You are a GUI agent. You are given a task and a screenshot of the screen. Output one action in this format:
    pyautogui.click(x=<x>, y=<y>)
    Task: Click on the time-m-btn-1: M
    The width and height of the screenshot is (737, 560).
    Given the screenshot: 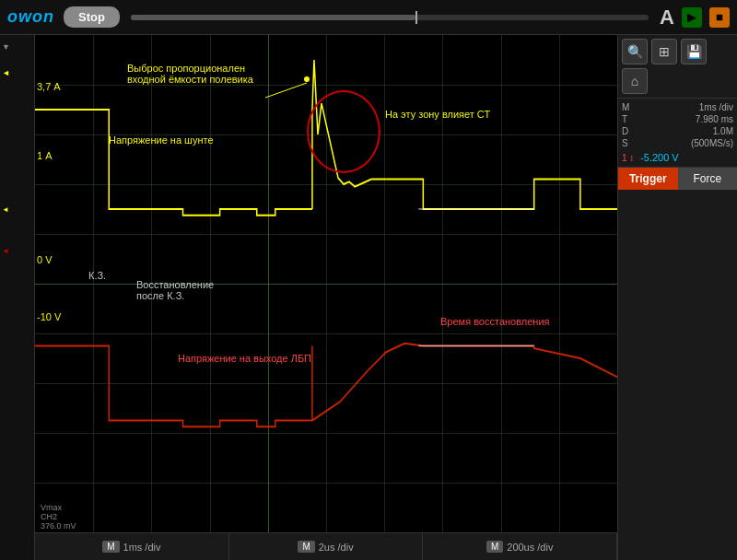 What is the action you would take?
    pyautogui.click(x=111, y=547)
    